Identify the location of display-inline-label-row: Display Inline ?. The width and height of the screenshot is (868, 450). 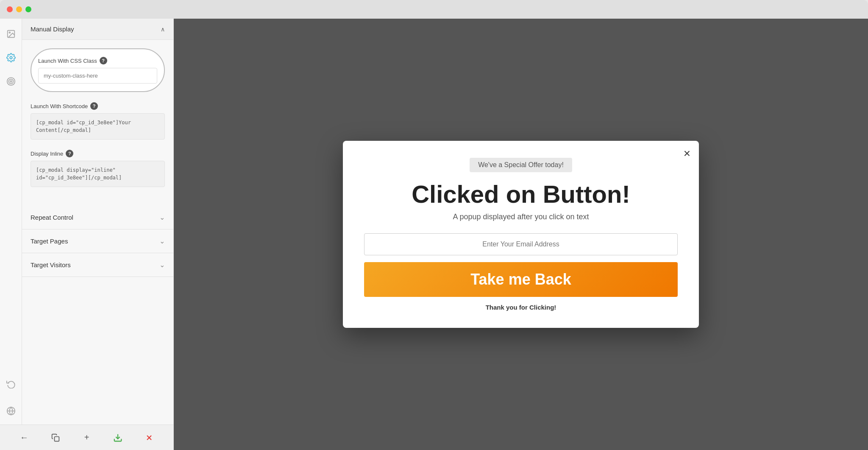
(97, 154).